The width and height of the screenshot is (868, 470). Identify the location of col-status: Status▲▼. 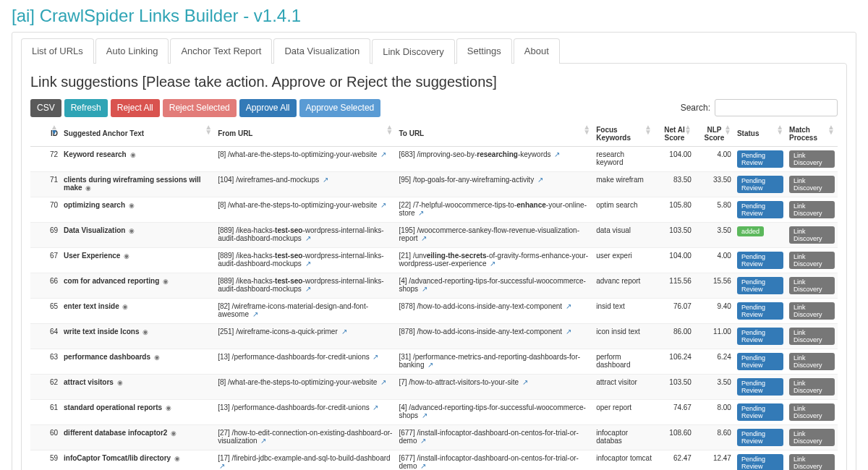
(760, 134).